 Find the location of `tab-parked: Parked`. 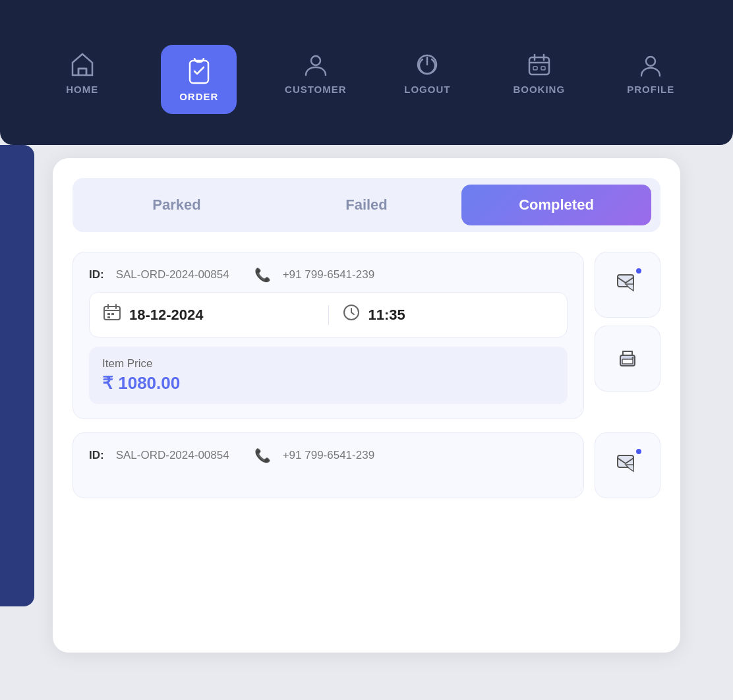

tab-parked: Parked is located at coordinates (177, 205).